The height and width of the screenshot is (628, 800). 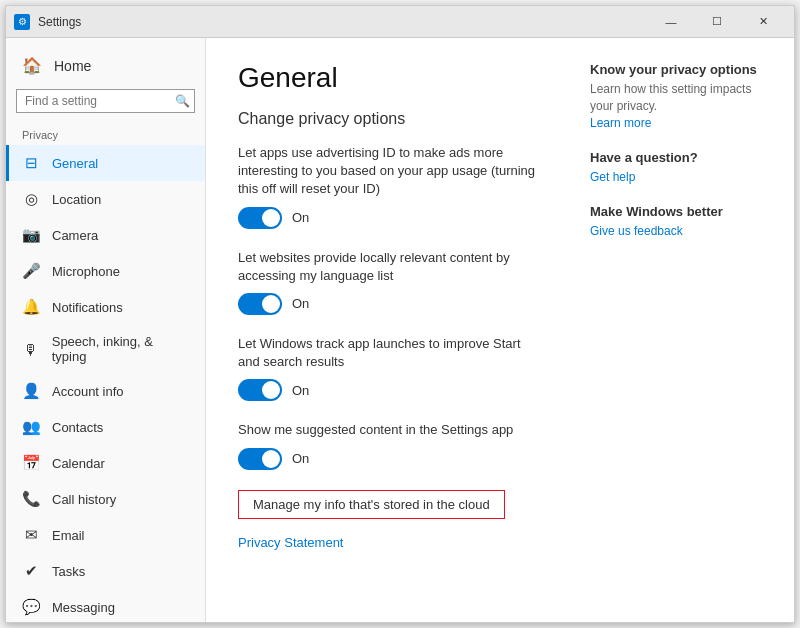 What do you see at coordinates (684, 212) in the screenshot?
I see `right-panel-title: Make Windows better` at bounding box center [684, 212].